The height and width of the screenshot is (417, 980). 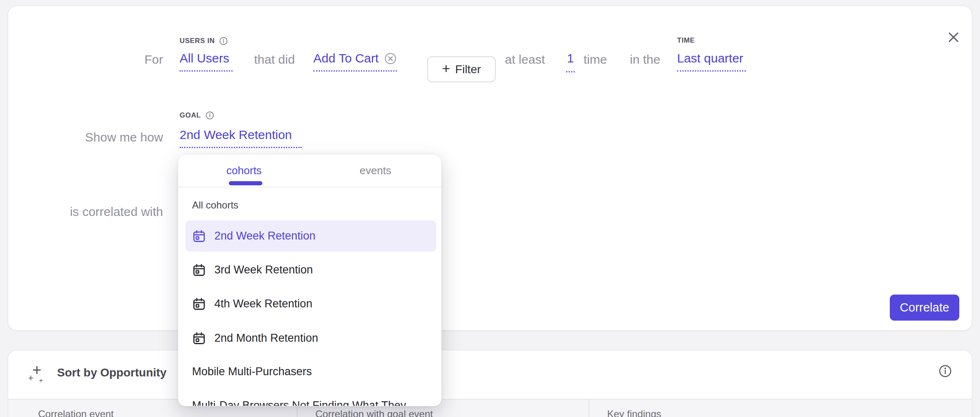 What do you see at coordinates (311, 270) in the screenshot?
I see `list-item-3rd-week-retention: 3rd Week Retention` at bounding box center [311, 270].